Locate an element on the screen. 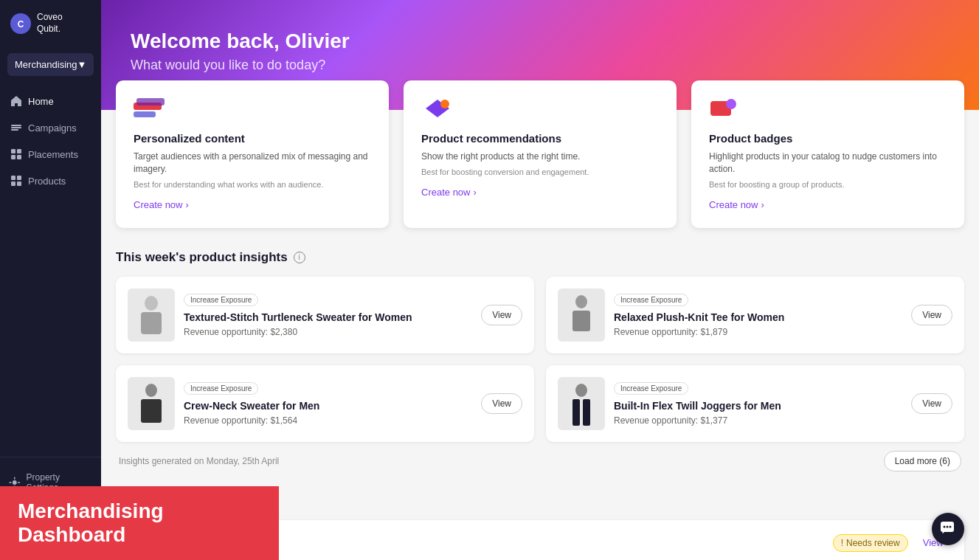  warning-icon: ! is located at coordinates (843, 543).